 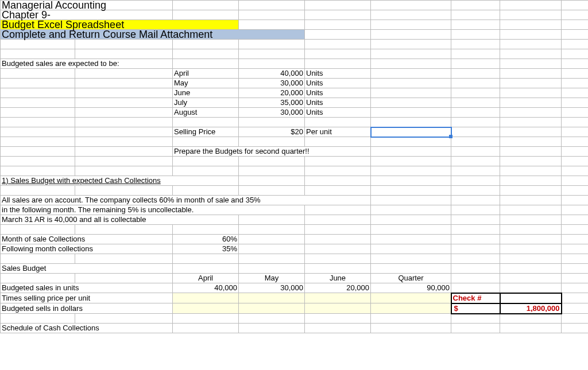 What do you see at coordinates (272, 132) in the screenshot?
I see `selling-price-value: $20` at bounding box center [272, 132].